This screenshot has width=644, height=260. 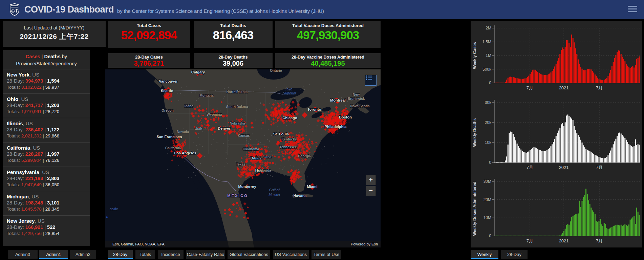 I want to click on map-tab-global-vaccinations: Global Vaccinations, so click(x=249, y=255).